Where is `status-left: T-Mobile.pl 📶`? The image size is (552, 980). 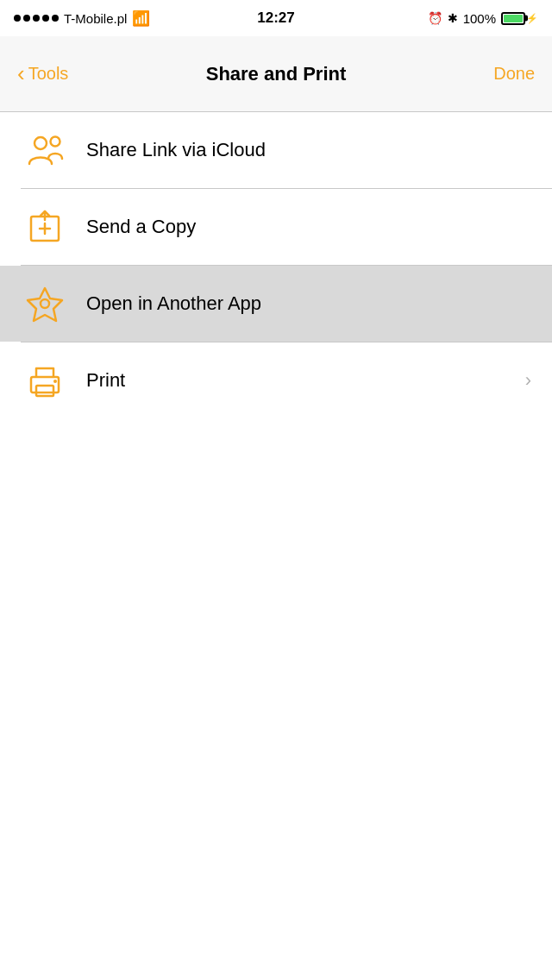
status-left: T-Mobile.pl 📶 is located at coordinates (82, 19).